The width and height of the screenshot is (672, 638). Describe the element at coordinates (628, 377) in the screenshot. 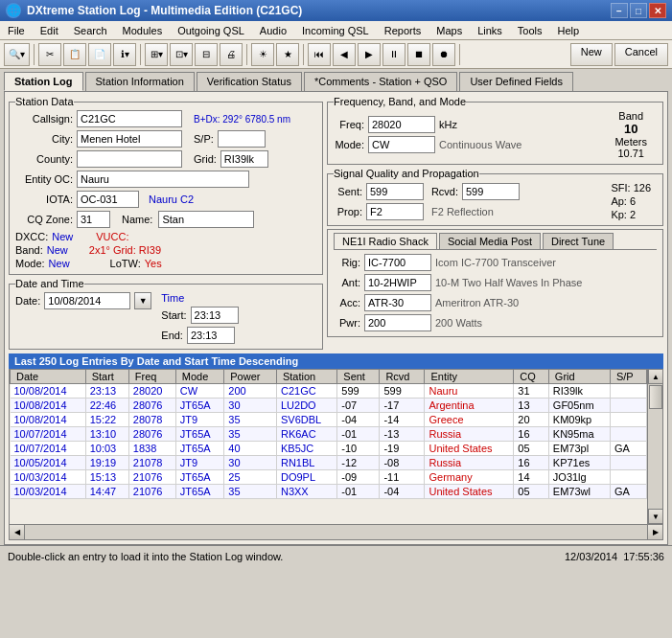

I see `col-sp: S/P` at that location.